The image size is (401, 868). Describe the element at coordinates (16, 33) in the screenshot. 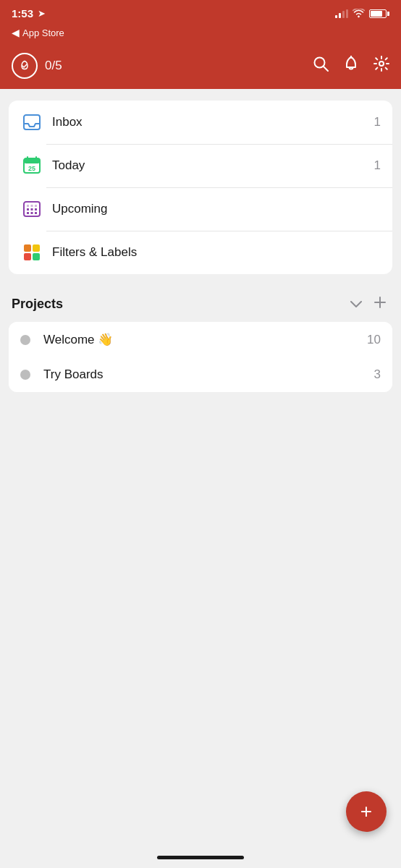

I see `back-arrow-icon: ◀` at that location.